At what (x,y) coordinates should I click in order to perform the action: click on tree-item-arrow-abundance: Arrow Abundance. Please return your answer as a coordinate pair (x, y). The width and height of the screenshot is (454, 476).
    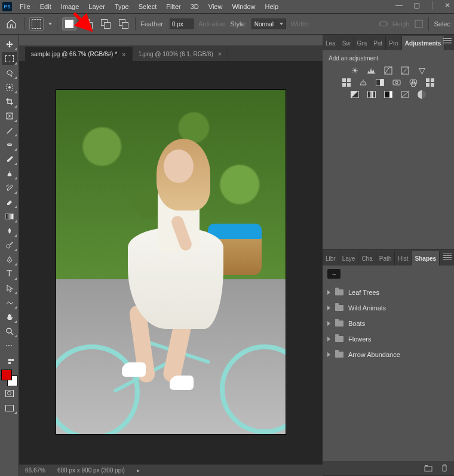
    Looking at the image, I should click on (388, 355).